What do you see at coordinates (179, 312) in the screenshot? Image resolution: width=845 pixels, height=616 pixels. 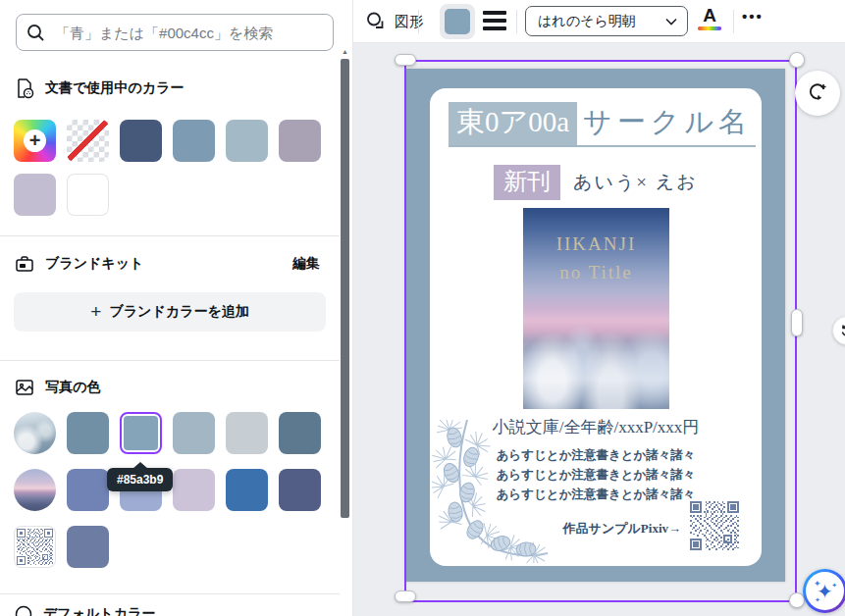 I see `add-brand-color-label: ブランドカラーを追加` at bounding box center [179, 312].